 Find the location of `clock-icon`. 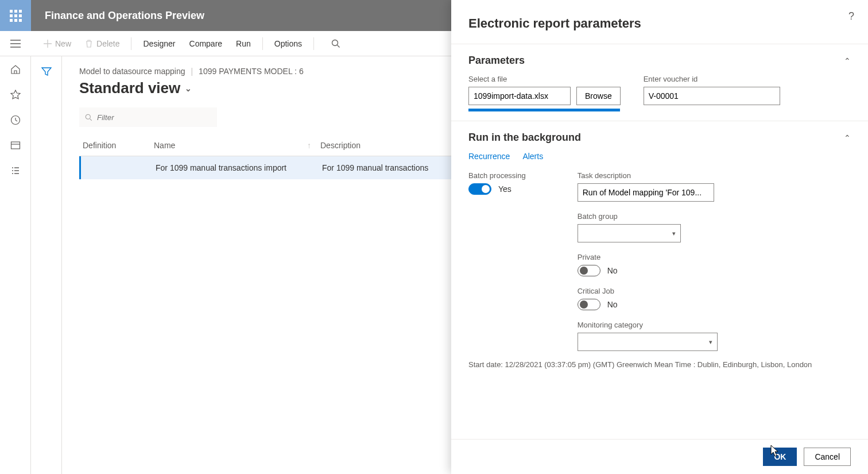

clock-icon is located at coordinates (16, 120).